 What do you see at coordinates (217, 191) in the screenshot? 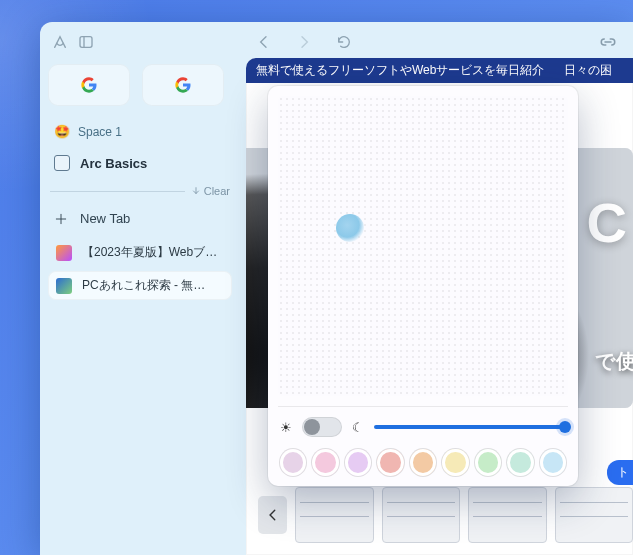
I see `clear-label: Clear` at bounding box center [217, 191].